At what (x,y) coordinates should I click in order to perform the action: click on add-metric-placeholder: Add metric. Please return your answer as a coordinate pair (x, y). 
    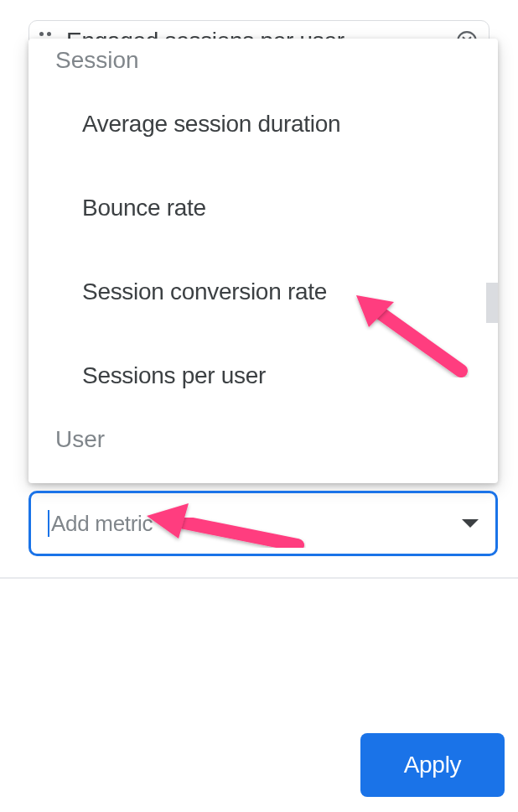
    Looking at the image, I should click on (256, 523).